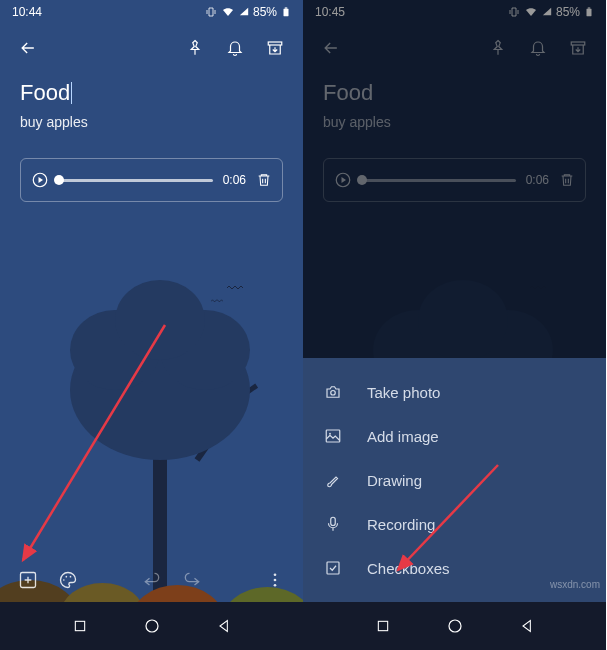 The image size is (607, 650). What do you see at coordinates (228, 12) in the screenshot?
I see `wifi-icon` at bounding box center [228, 12].